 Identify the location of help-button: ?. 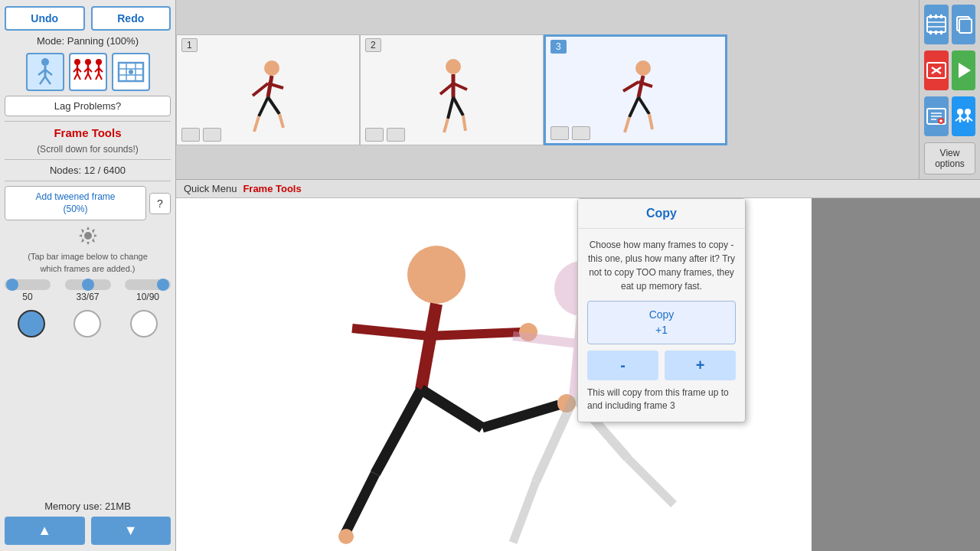
(160, 204).